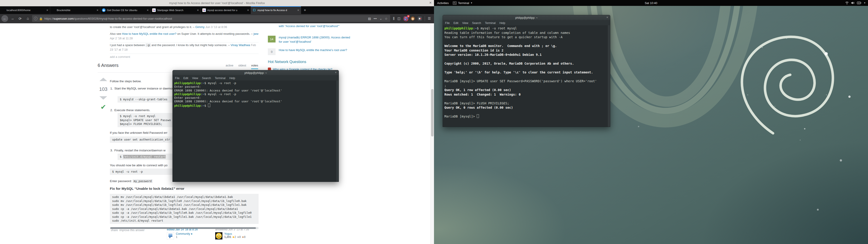  Describe the element at coordinates (406, 19) in the screenshot. I see `noscript-icon: S3` at that location.